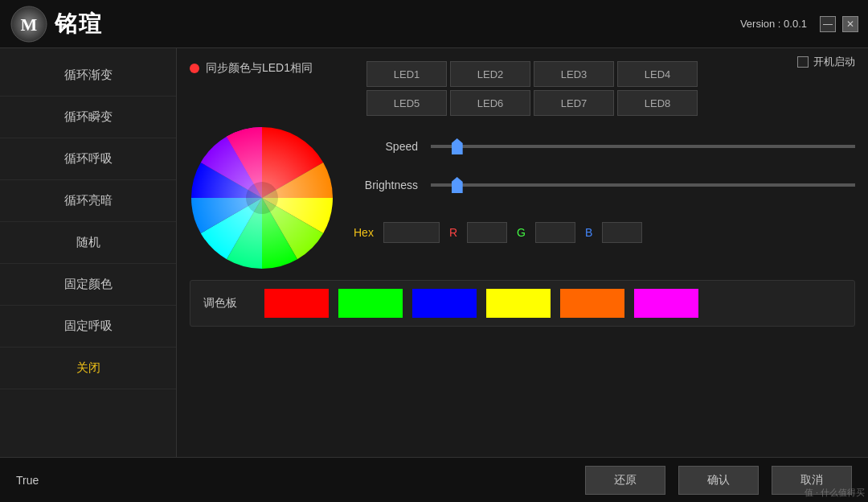 The height and width of the screenshot is (502, 868). What do you see at coordinates (803, 62) in the screenshot?
I see `startup-checkbox` at bounding box center [803, 62].